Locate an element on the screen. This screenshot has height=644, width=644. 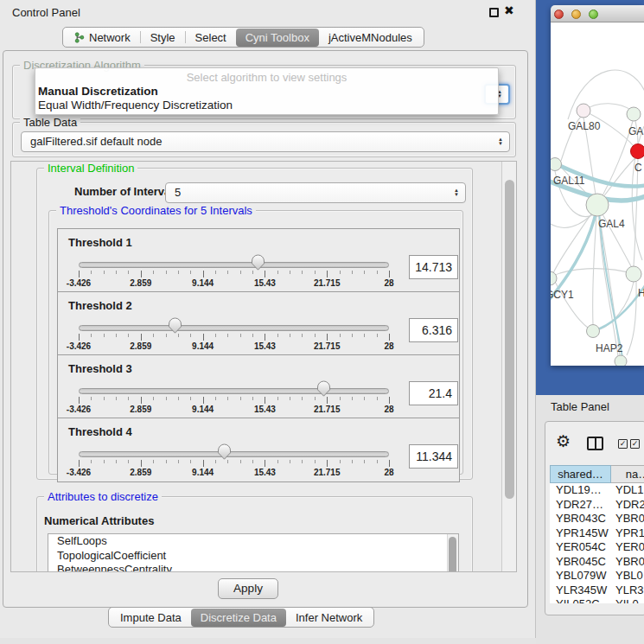
table-panel-title: Table Panel is located at coordinates (580, 406).